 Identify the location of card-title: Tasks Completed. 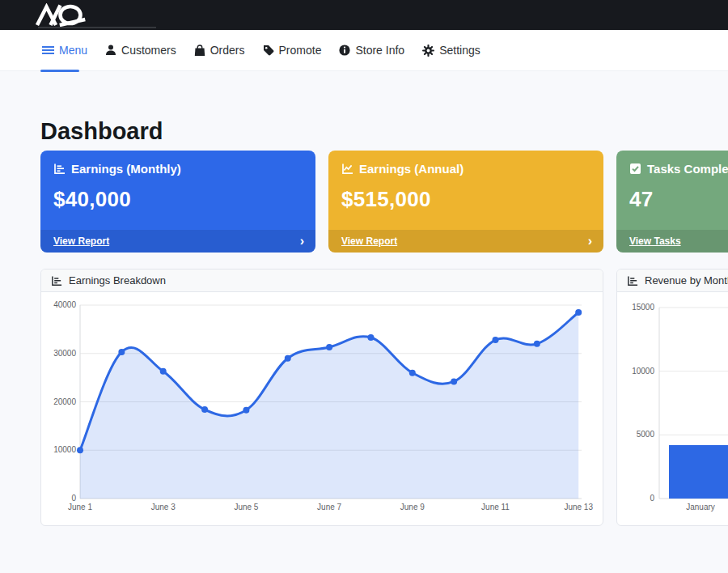
(688, 168).